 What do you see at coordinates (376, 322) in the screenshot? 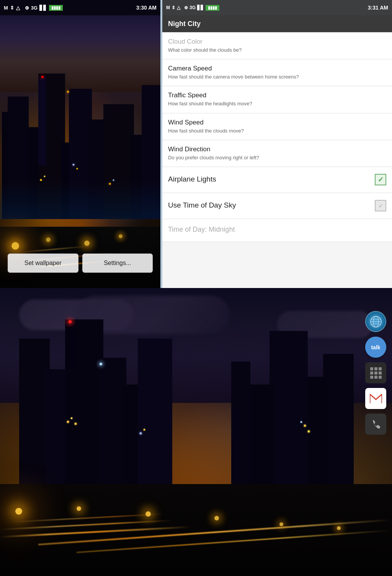
I see `globe-svg` at bounding box center [376, 322].